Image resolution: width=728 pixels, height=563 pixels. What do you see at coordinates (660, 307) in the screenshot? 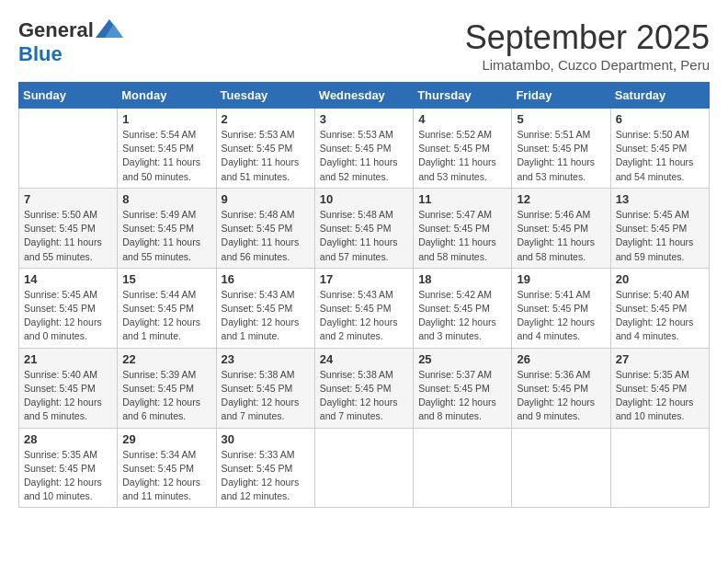
I see `calendar-cell: 20Sunrise: 5:40 AM Sunset: 5:45 PM Dayli…` at bounding box center [660, 307].